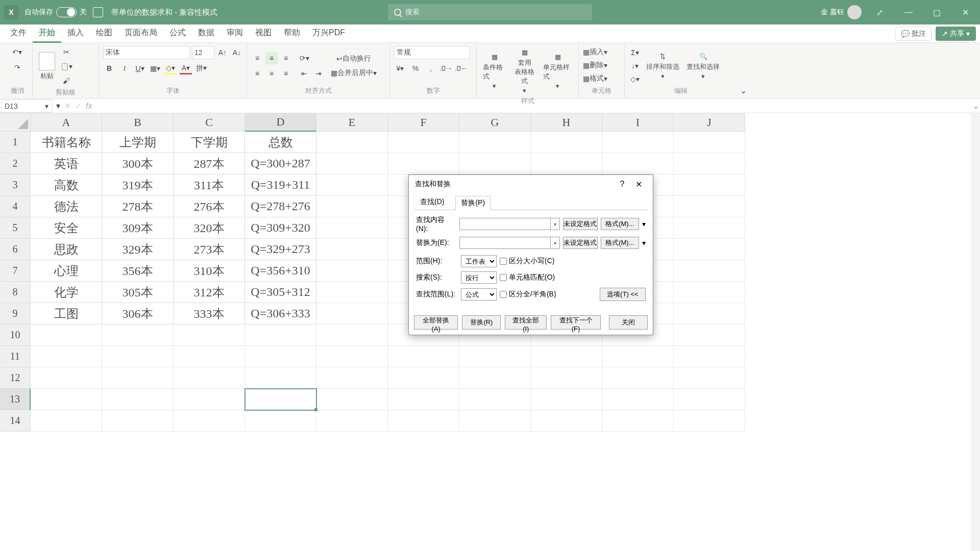 Image resolution: width=980 pixels, height=551 pixels. I want to click on minimize-icon: —, so click(909, 12).